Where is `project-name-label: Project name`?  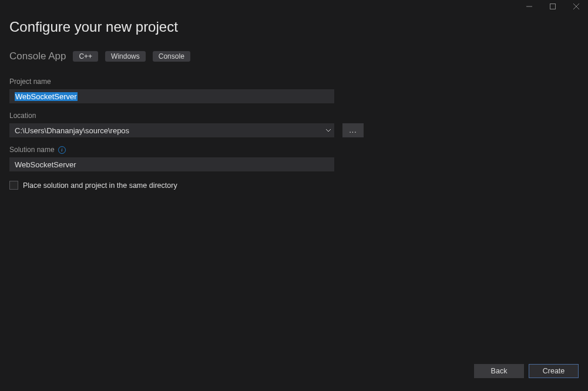
project-name-label: Project name is located at coordinates (294, 82).